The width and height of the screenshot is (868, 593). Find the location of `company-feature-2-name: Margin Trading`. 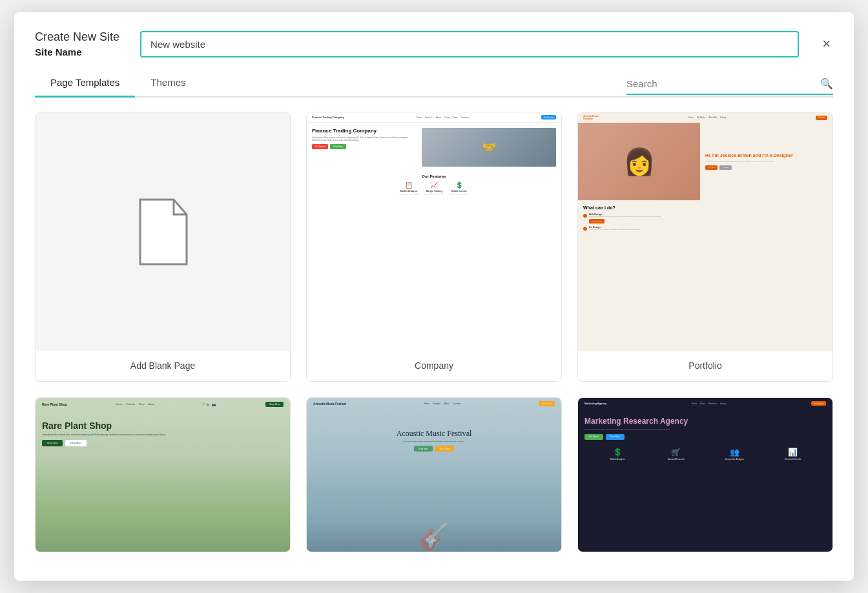

company-feature-2-name: Margin Trading is located at coordinates (434, 191).